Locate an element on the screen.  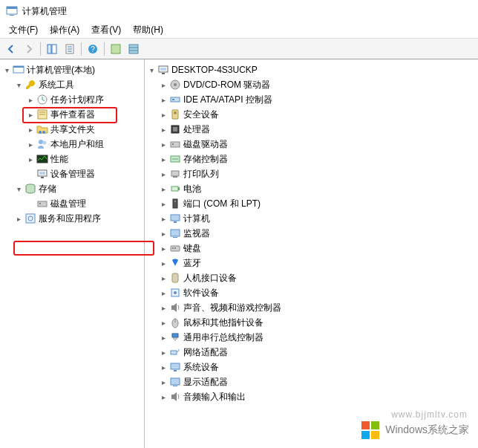
tree-device-manager: ▸ 设备管理器 is located at coordinates (72, 174).